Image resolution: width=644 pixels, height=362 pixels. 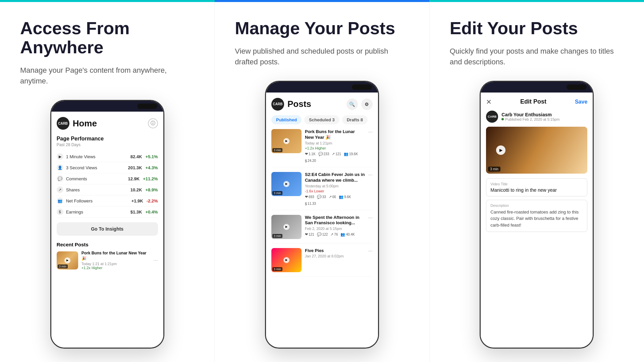 What do you see at coordinates (533, 102) in the screenshot?
I see `edit-post-title: Edit Post` at bounding box center [533, 102].